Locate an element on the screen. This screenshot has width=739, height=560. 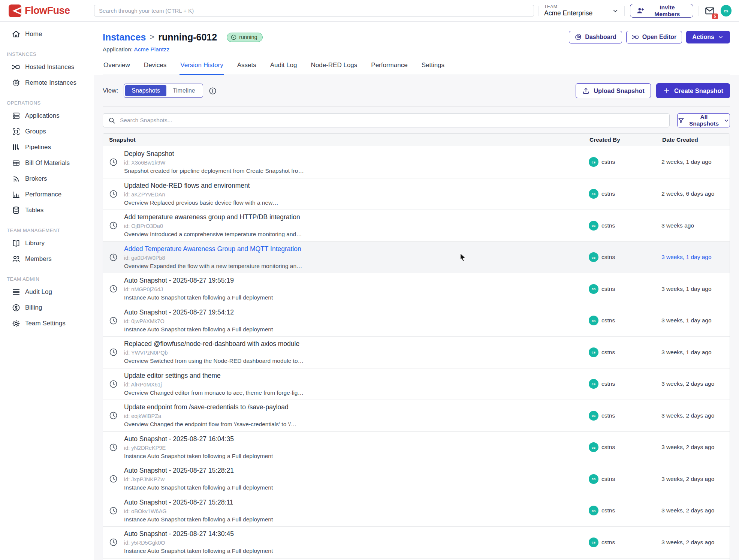
sidebar-item-label: Performance is located at coordinates (43, 195).